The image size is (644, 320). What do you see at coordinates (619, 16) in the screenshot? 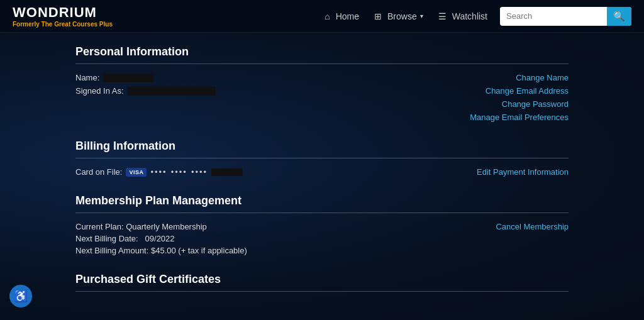
I see `search-icon: 🔍` at bounding box center [619, 16].